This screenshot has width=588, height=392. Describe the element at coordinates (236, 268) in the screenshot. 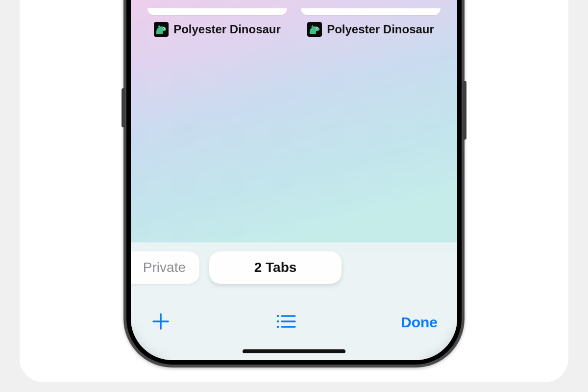

I see `tab-group-picker: Private 2 Tabs` at that location.